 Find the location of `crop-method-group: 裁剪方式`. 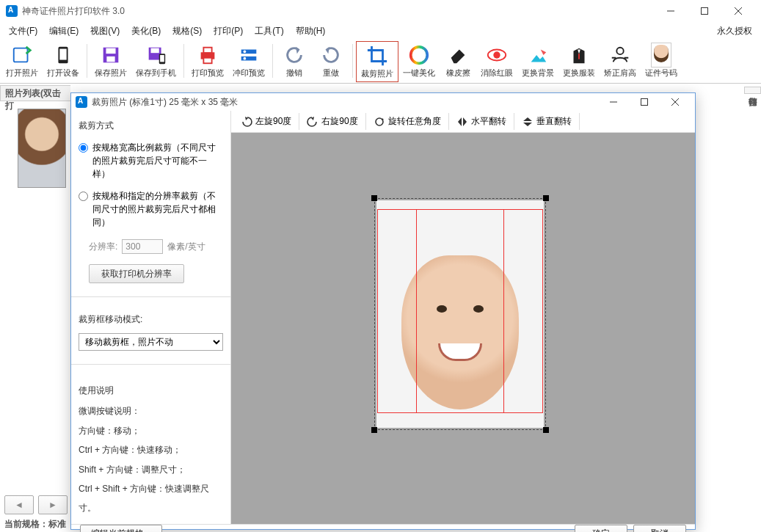

crop-method-group: 裁剪方式 is located at coordinates (151, 126).